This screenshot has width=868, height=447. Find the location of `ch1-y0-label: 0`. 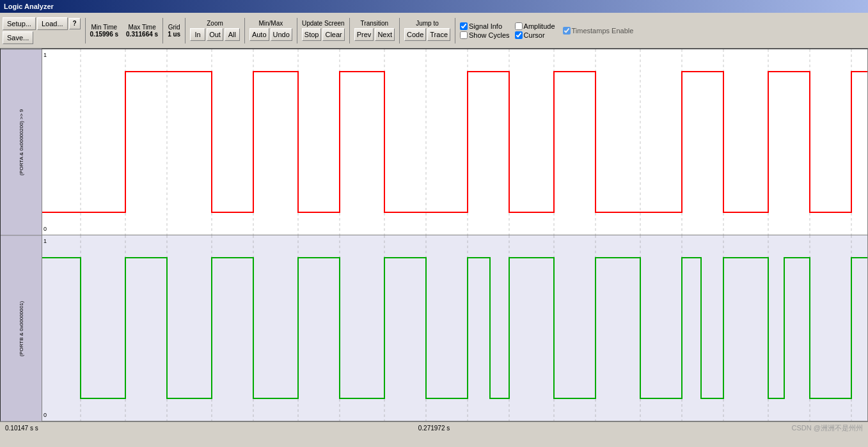

ch1-y0-label: 0 is located at coordinates (45, 229).